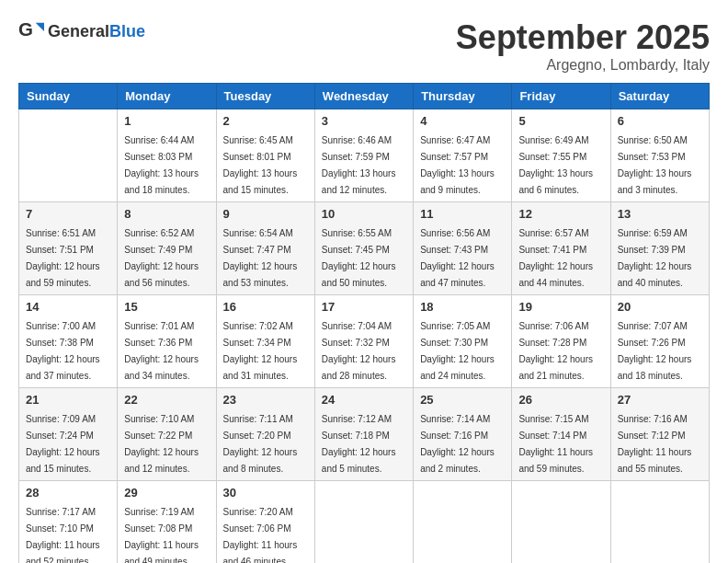 Image resolution: width=728 pixels, height=563 pixels. Describe the element at coordinates (63, 351) in the screenshot. I see `day-info: Sunrise: 7:00 AM Sunset: 7:38 PM Dayligh…` at that location.